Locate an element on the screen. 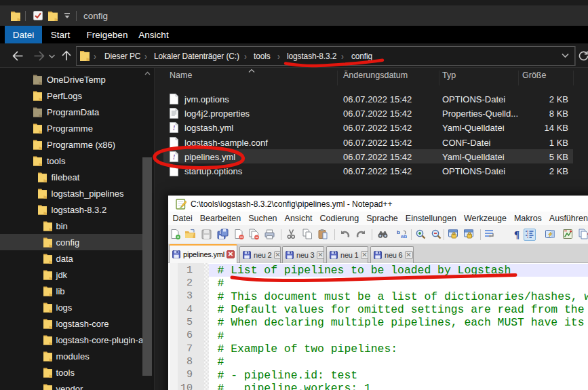 Image resolution: width=588 pixels, height=390 pixels. paste-icon is located at coordinates (324, 235).